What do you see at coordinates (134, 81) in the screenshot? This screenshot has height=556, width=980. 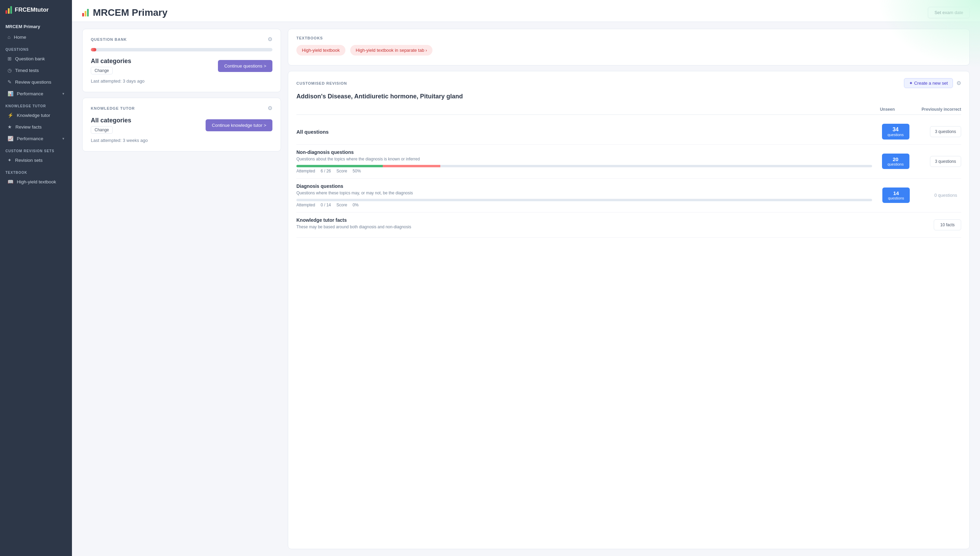 I see `qb-last-attempted-value: 3 days ago` at bounding box center [134, 81].